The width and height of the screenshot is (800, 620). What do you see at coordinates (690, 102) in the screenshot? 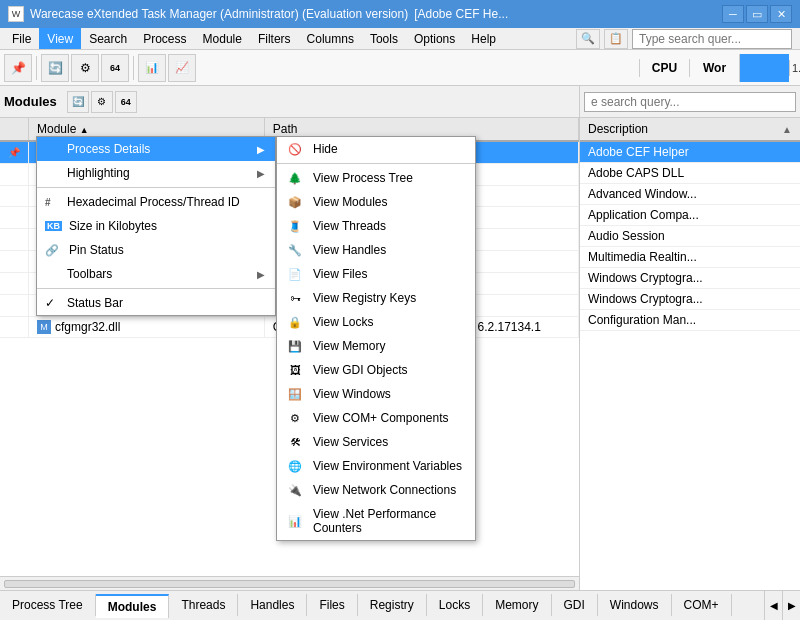
I see `right-panel-toolbar` at bounding box center [690, 102].